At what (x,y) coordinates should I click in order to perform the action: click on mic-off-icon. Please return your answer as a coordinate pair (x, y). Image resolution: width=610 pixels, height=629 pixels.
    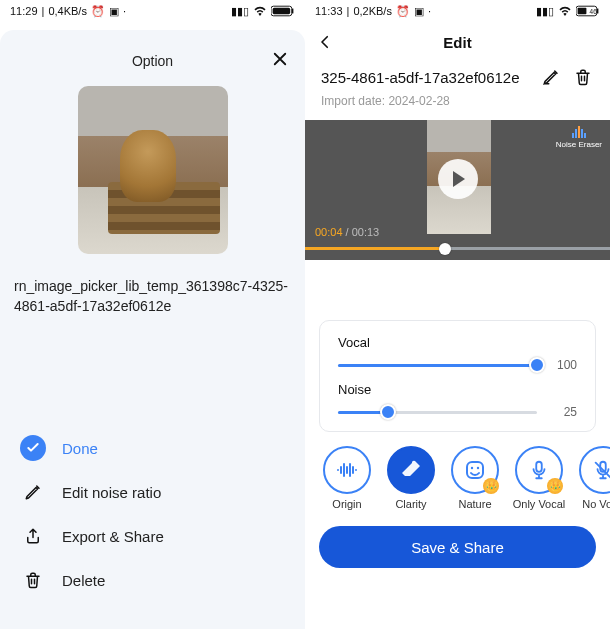
    Looking at the image, I should click on (594, 470).